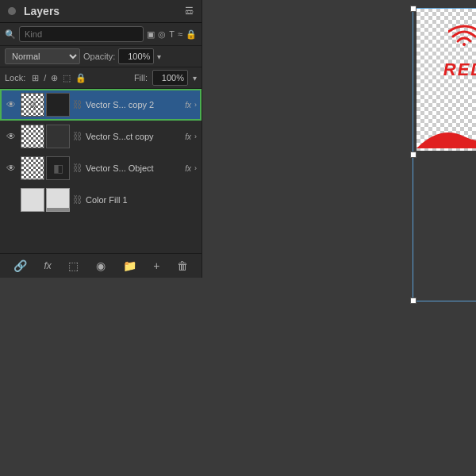 The image size is (476, 476). I want to click on filter-adjust-icon: ◎, so click(162, 35).